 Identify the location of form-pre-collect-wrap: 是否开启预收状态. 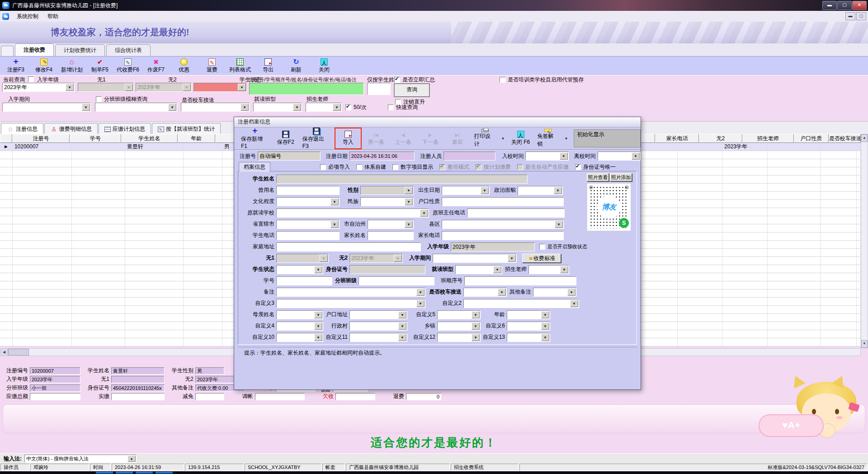
(563, 247).